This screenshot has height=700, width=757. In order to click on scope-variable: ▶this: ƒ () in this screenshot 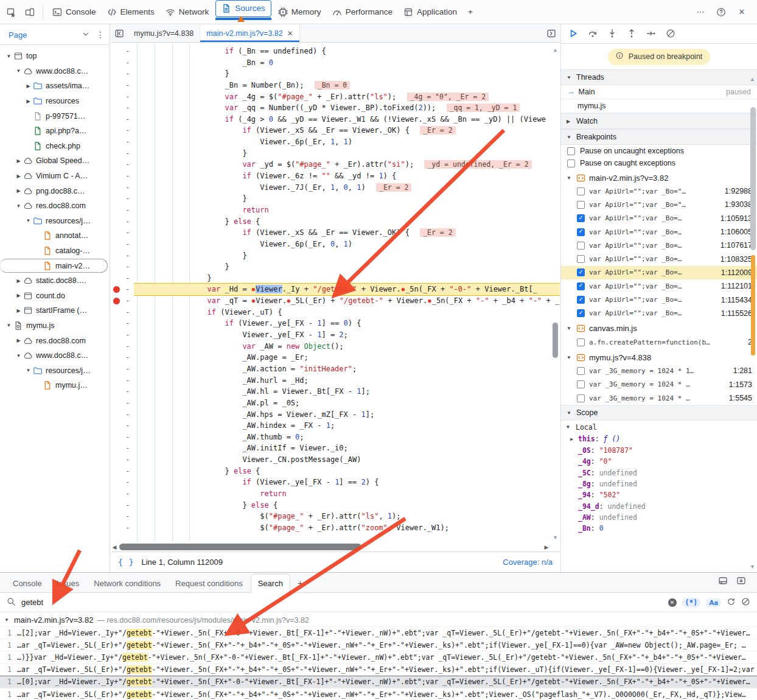, I will do `click(659, 439)`.